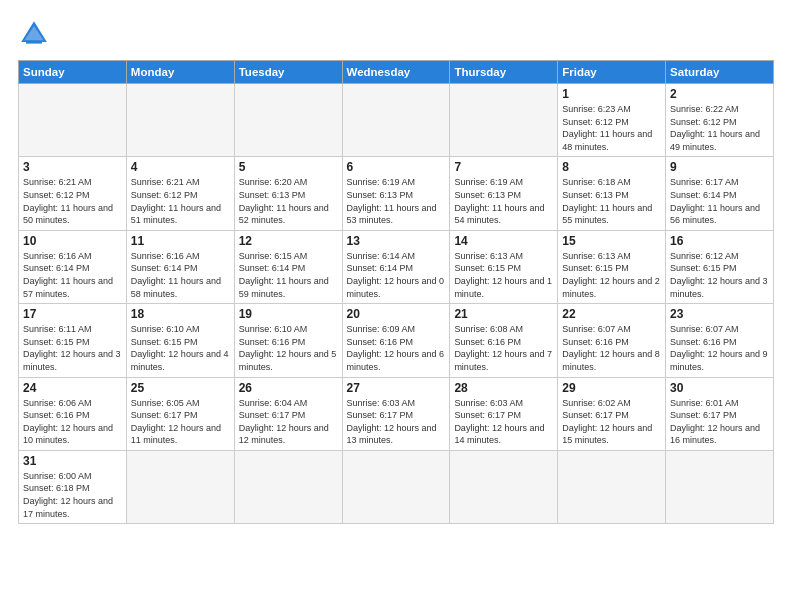 The height and width of the screenshot is (612, 792). Describe the element at coordinates (612, 94) in the screenshot. I see `day-number: 1` at that location.